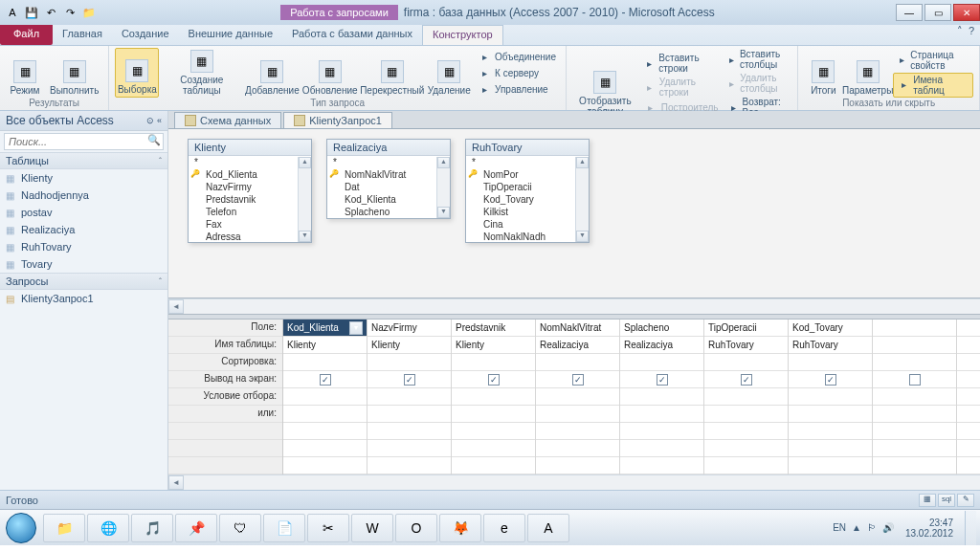  I want to click on ribbon-button: ▦Выборка, so click(137, 73).